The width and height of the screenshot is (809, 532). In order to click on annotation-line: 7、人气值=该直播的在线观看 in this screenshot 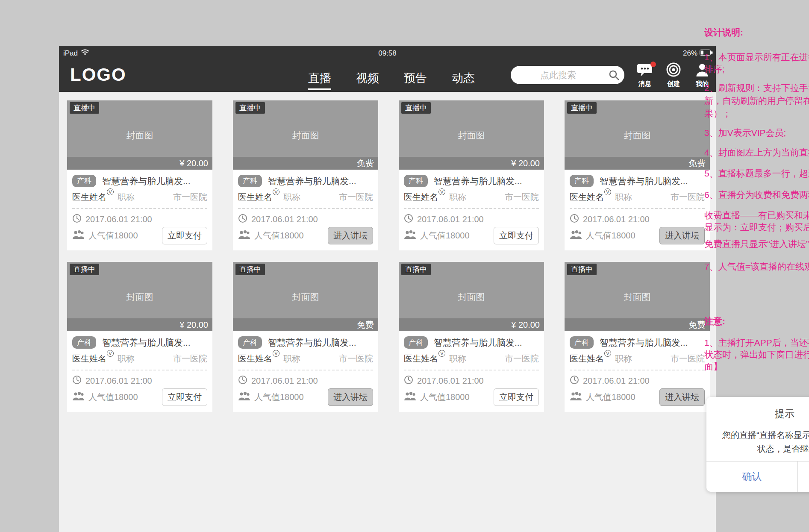, I will do `click(756, 267)`.